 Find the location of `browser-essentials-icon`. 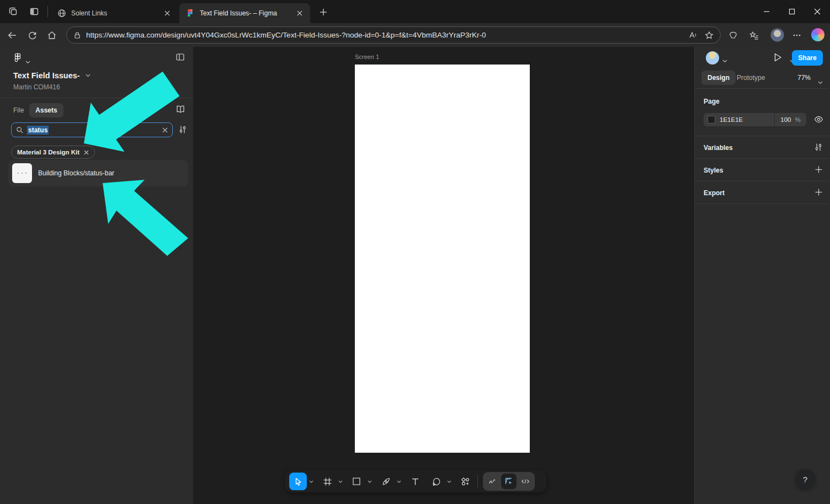

browser-essentials-icon is located at coordinates (733, 35).